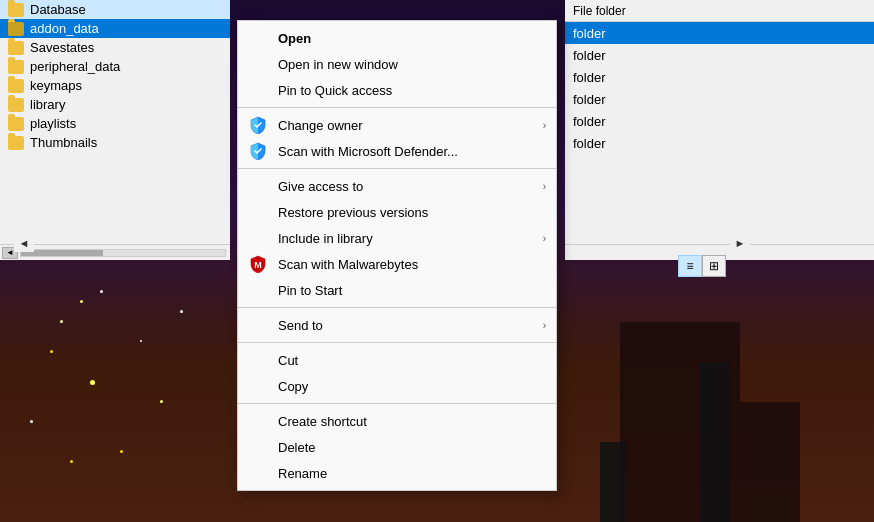 This screenshot has height=522, width=874. What do you see at coordinates (397, 360) in the screenshot?
I see `menu-item-cut: Cut` at bounding box center [397, 360].